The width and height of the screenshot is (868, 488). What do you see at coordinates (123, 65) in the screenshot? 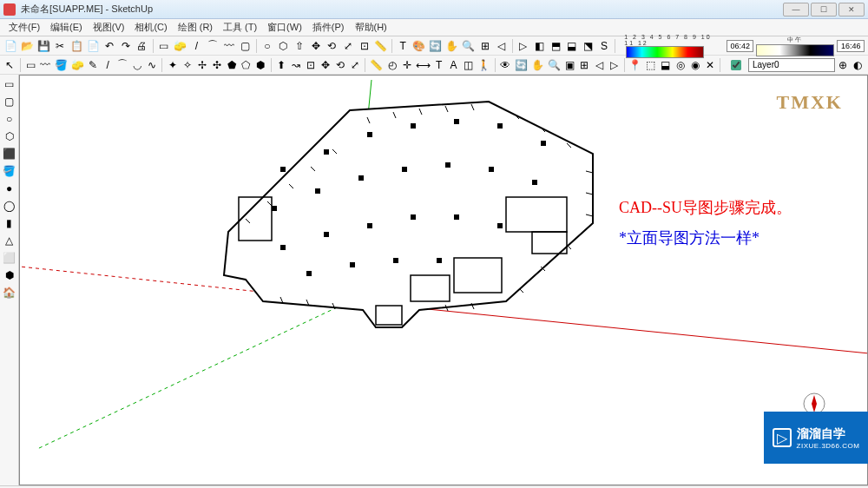
I see `arc2-icon: ⌒` at bounding box center [123, 65].